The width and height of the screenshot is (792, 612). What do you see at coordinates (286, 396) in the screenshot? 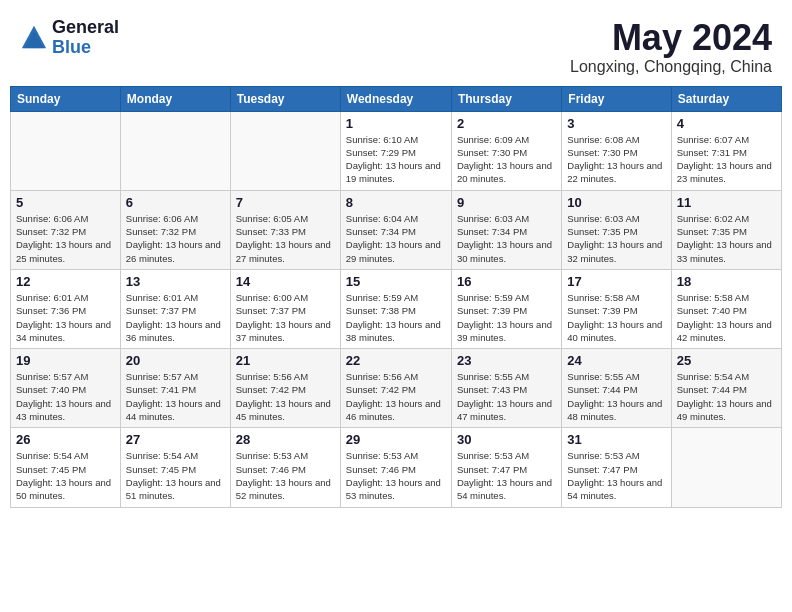
I see `day-info: Sunrise: 5:56 AM Sunset: 7:42 PM Dayligh…` at bounding box center [286, 396].